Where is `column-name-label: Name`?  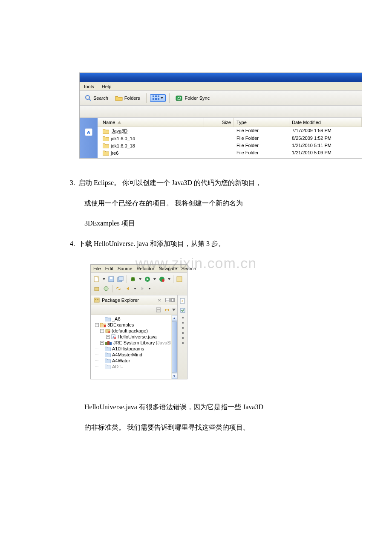
column-name-label: Name is located at coordinates (109, 122).